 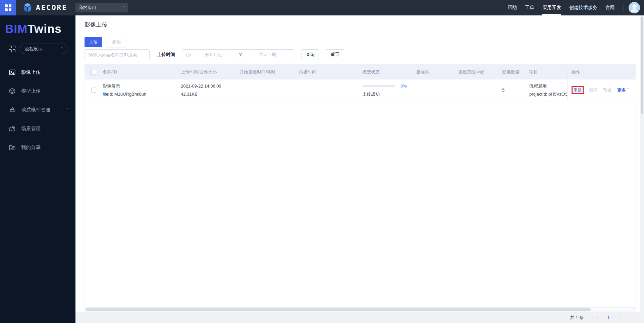 I want to click on user-avatar, so click(x=634, y=8).